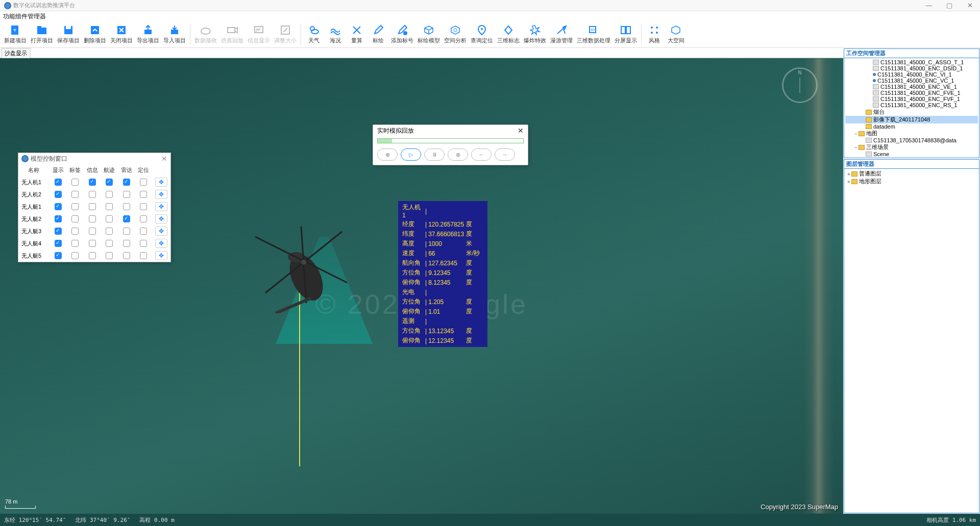  What do you see at coordinates (42, 35) in the screenshot?
I see `toolbar-folder: 打开项目` at bounding box center [42, 35].